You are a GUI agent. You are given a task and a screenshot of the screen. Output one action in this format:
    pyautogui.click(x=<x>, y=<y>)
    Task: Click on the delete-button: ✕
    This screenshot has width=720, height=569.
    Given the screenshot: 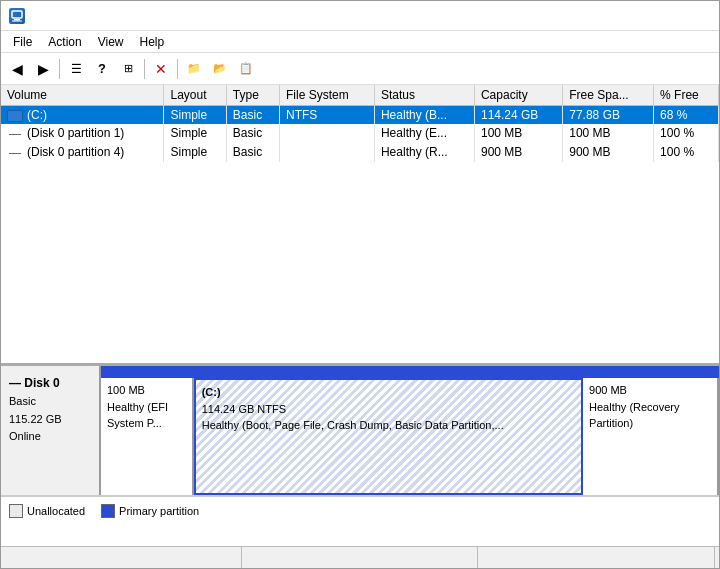 What is the action you would take?
    pyautogui.click(x=161, y=69)
    